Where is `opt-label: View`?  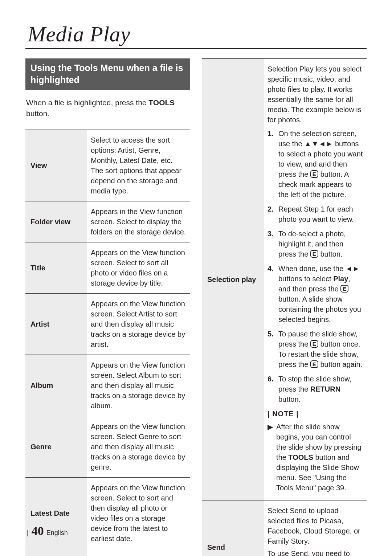
opt-label: View is located at coordinates (56, 165).